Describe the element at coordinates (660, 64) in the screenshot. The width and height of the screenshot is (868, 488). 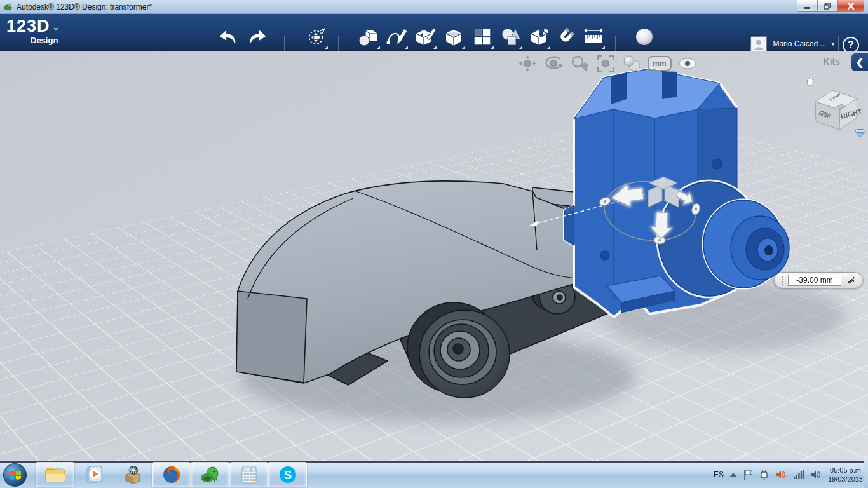
I see `units-button: mm` at that location.